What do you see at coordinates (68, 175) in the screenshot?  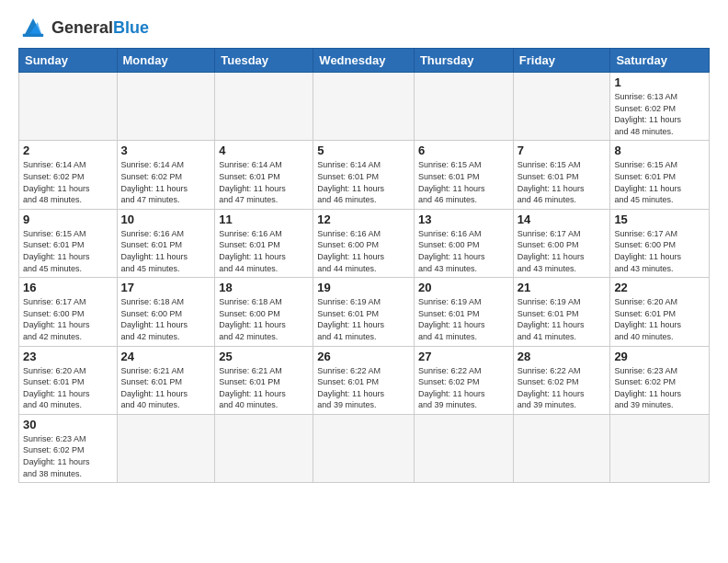 I see `calendar-cell: 2Sunrise: 6:14 AM Sunset: 6:02 PM Daylig…` at bounding box center [68, 175].